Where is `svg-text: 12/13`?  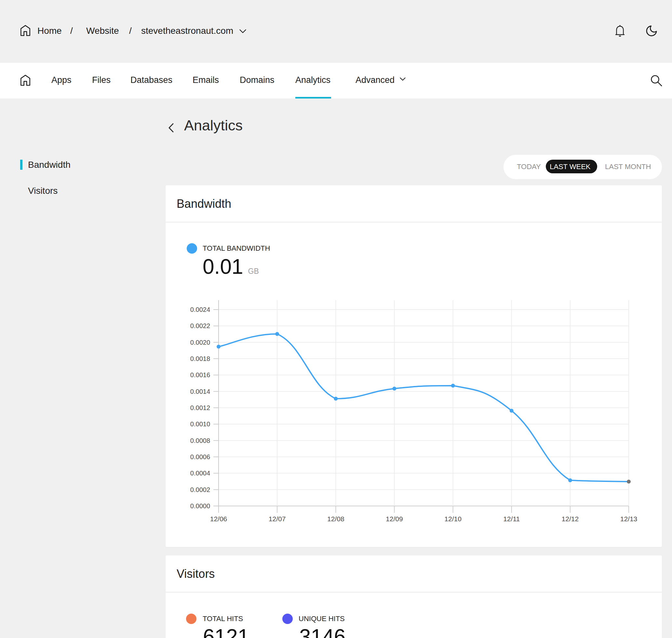
svg-text: 12/13 is located at coordinates (629, 519).